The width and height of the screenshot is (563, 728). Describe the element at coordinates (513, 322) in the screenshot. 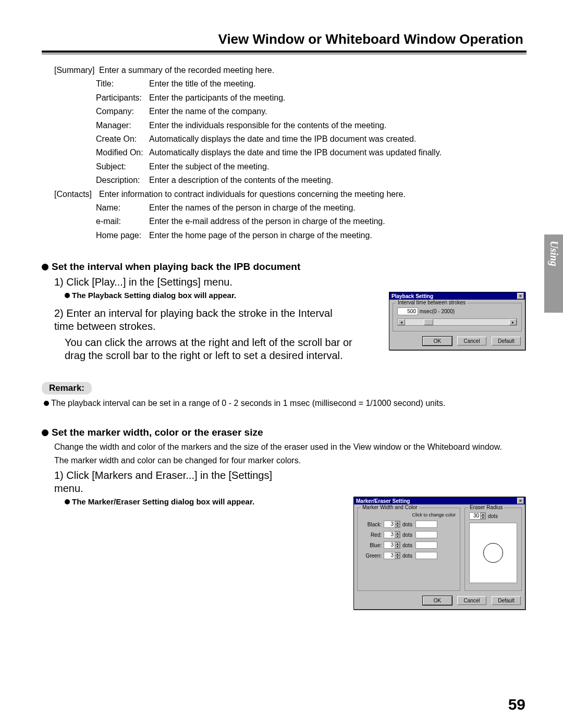

I see `scroll-right-icon: ▸` at that location.